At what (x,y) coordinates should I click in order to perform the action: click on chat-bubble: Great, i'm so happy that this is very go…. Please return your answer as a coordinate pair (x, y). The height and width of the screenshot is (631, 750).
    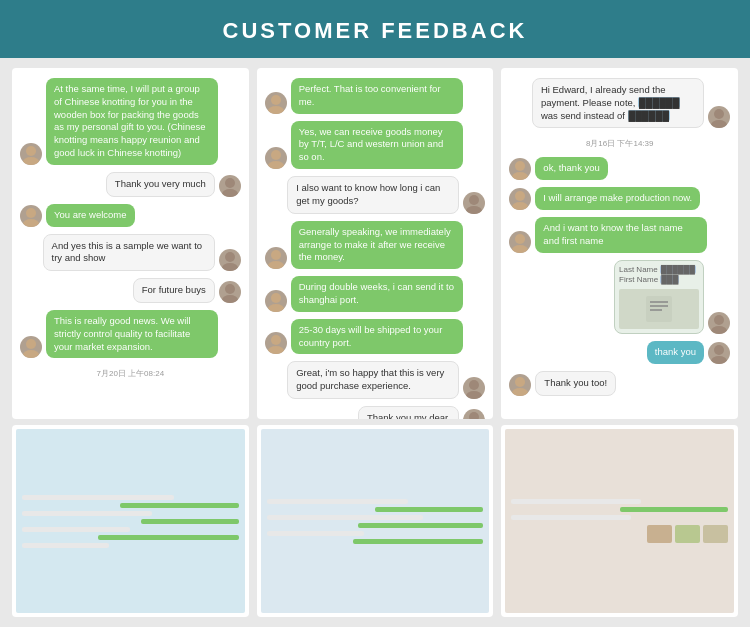
    Looking at the image, I should click on (373, 380).